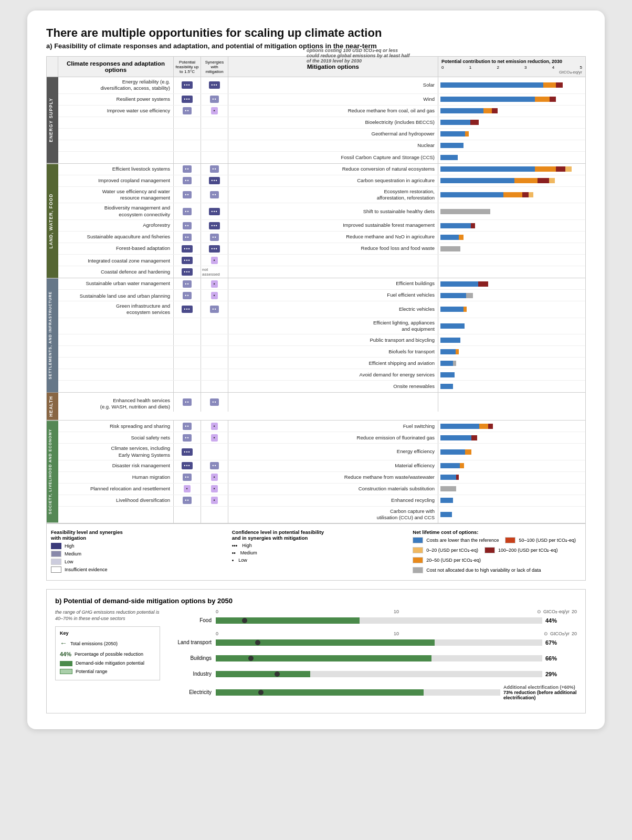 Image resolution: width=632 pixels, height=840 pixels. Describe the element at coordinates (316, 335) in the screenshot. I see `category-settlements: SETTLEMENTS, AND INFRASTRUCTURE Sustaina…` at that location.